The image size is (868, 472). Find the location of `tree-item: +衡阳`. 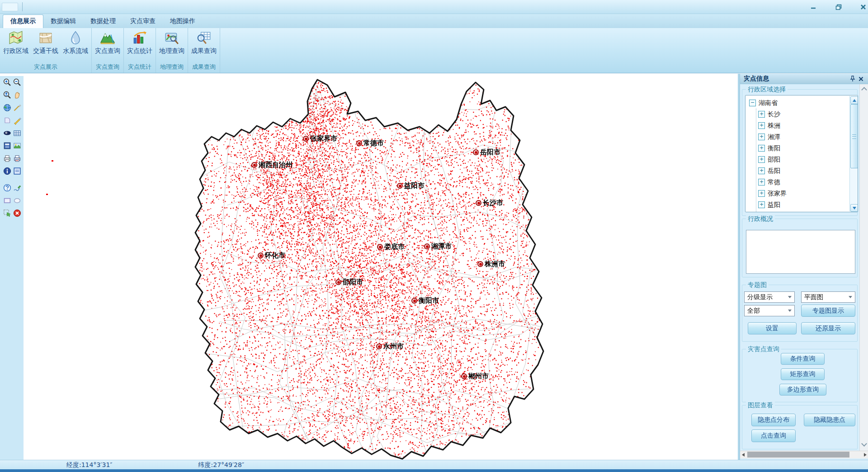

tree-item: +衡阳 is located at coordinates (808, 148).